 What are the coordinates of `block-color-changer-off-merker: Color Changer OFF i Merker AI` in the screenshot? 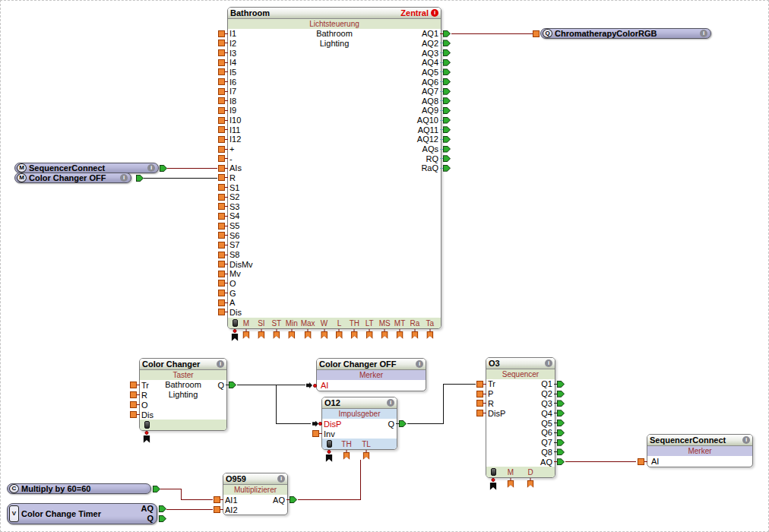 It's located at (371, 375).